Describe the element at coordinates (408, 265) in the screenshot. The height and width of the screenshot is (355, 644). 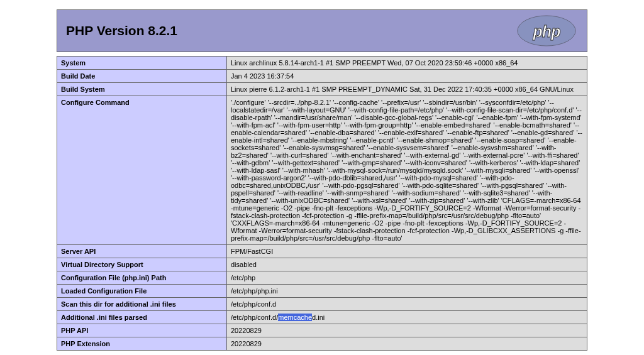
I see `info-value: disabled` at that location.